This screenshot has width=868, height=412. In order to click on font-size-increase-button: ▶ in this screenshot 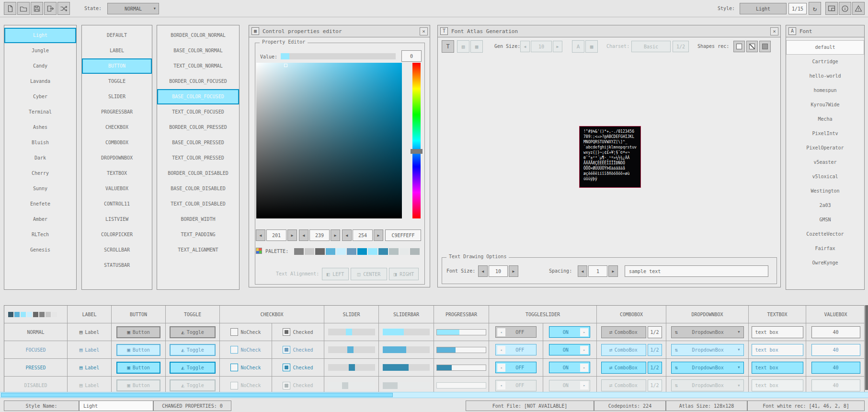, I will do `click(514, 271)`.